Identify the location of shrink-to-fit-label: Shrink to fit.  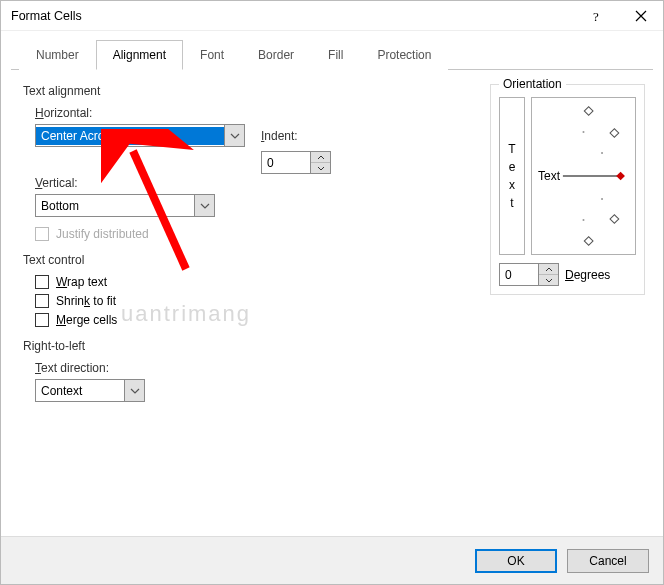
(86, 301).